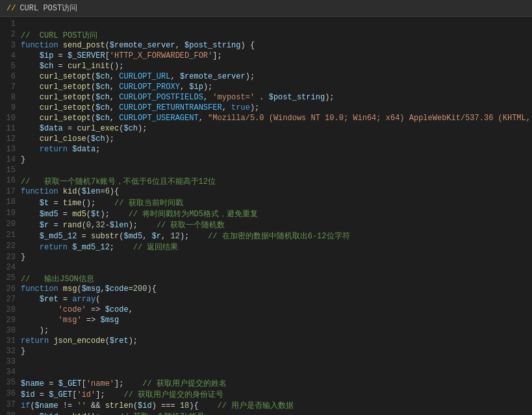 The image size is (532, 415). I want to click on code-line: 9 curl_setopt($ch, CURLOPT_RETURNTRANSFE…, so click(266, 108).